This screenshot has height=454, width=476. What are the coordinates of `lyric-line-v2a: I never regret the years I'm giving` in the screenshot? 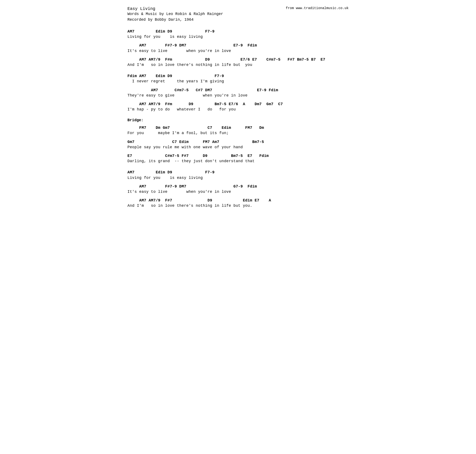 It's located at (238, 81).